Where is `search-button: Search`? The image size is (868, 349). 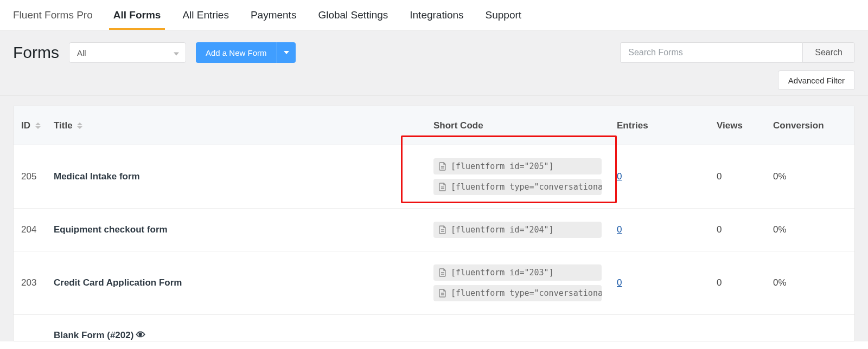 search-button: Search is located at coordinates (829, 53).